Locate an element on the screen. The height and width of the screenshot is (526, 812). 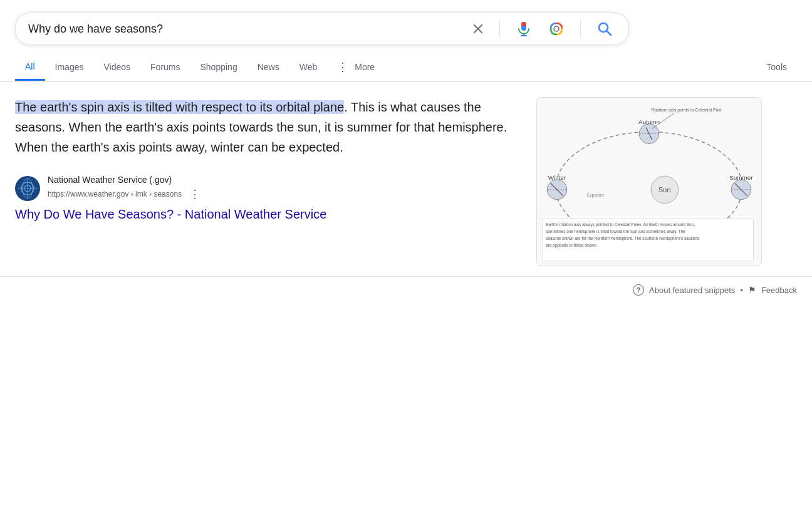
microphone-icon is located at coordinates (524, 29).